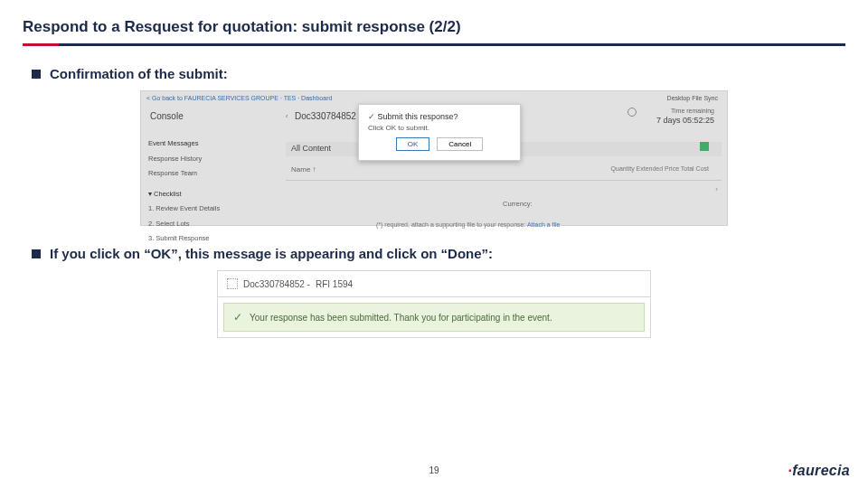 This screenshot has height=488, width=868. I want to click on attach-file-link: Attach a file, so click(544, 224).